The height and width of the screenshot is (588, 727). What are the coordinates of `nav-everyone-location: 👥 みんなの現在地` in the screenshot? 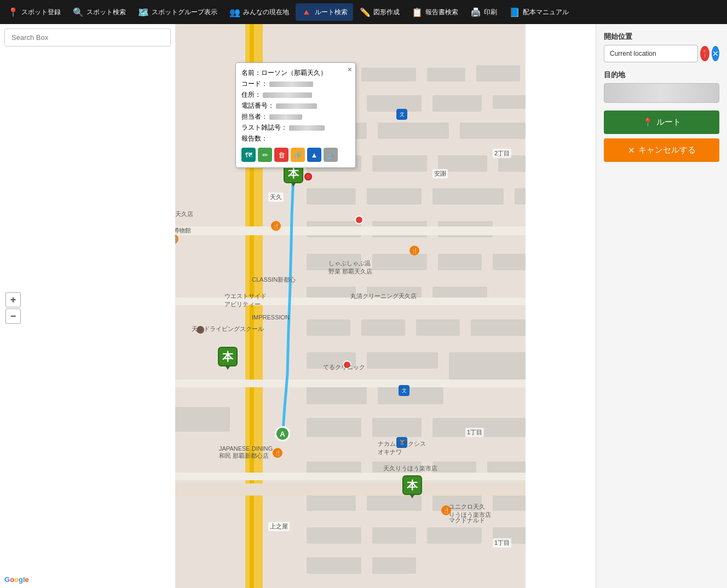 It's located at (259, 12).